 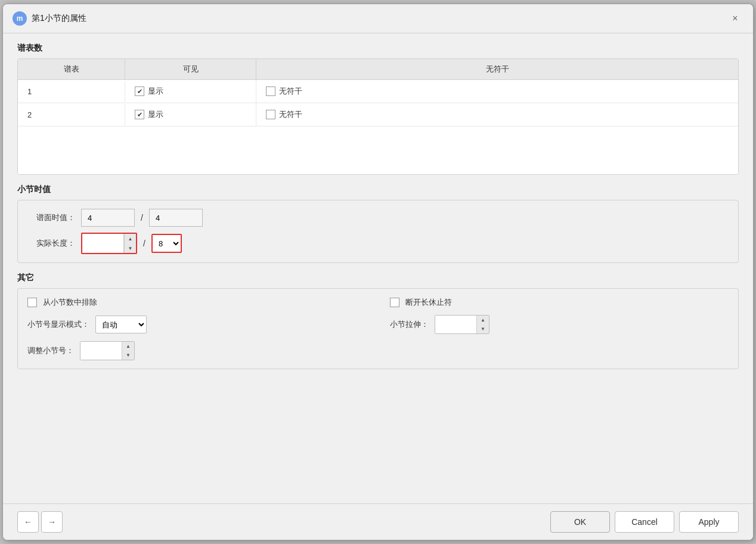 What do you see at coordinates (121, 324) in the screenshot?
I see `bar-number-mode-dropdown: 自动 始终显示 从不显示` at bounding box center [121, 324].